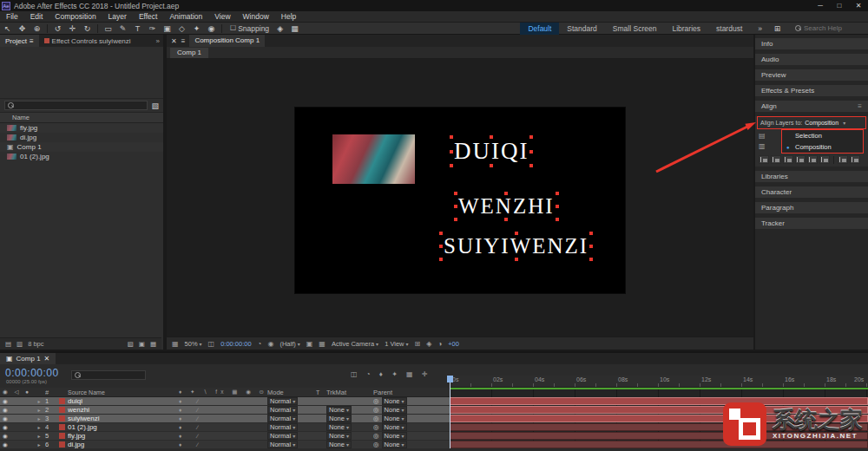  Describe the element at coordinates (821, 123) in the screenshot. I see `align-layers-dropdown: Composition` at that location.